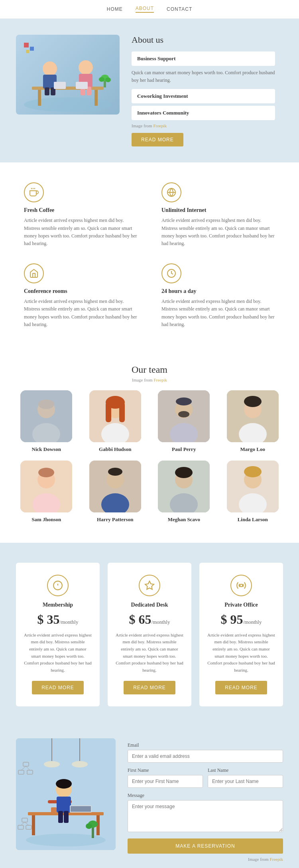 The image size is (299, 868). What do you see at coordinates (246, 770) in the screenshot?
I see `last-name-label: Last Name` at bounding box center [246, 770].